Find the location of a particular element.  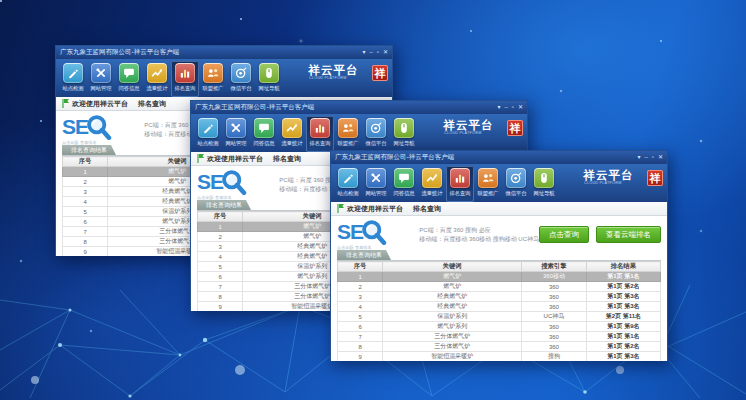

table-cell: 360移动 is located at coordinates (554, 277).